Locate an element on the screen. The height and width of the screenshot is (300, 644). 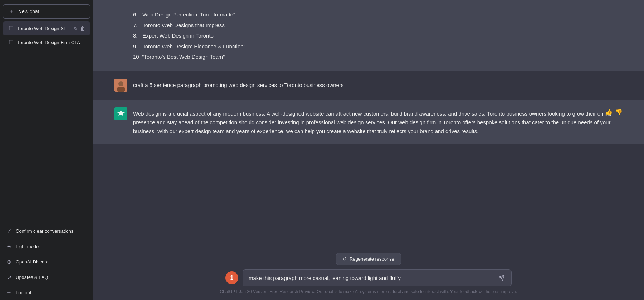
sidebar-item-updates: ↗ Updates & FAQ is located at coordinates (47, 277).